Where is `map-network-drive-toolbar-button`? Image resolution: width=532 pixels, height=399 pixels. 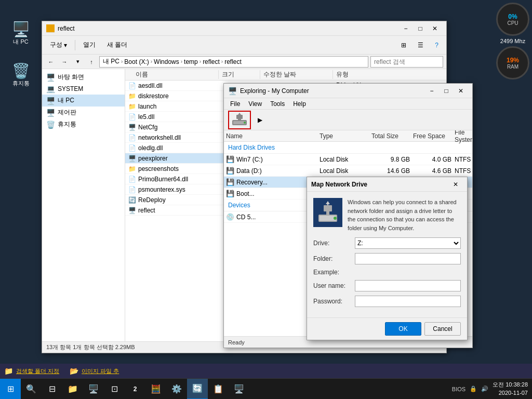
map-network-drive-toolbar-button is located at coordinates (240, 120).